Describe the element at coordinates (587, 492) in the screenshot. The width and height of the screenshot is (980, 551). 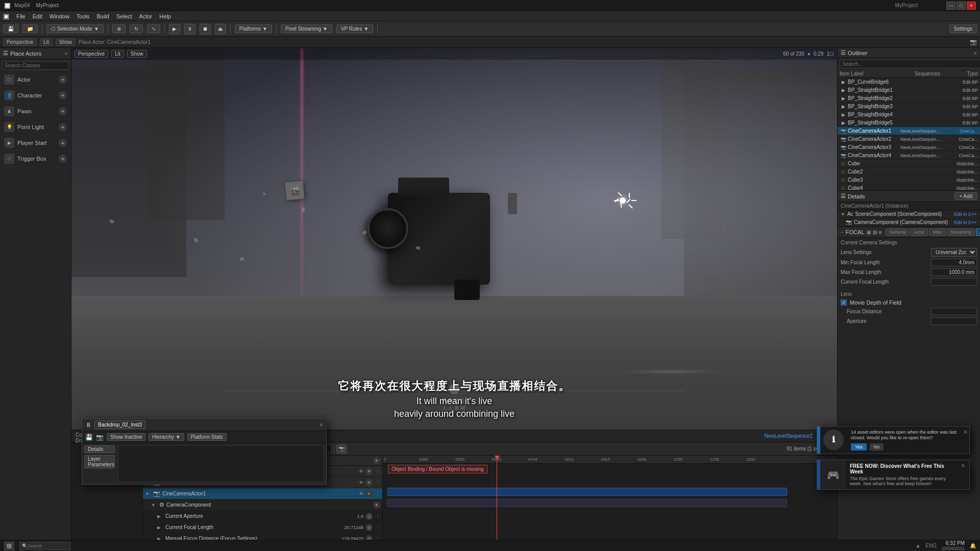
I see `timeline-clip-cine1` at that location.